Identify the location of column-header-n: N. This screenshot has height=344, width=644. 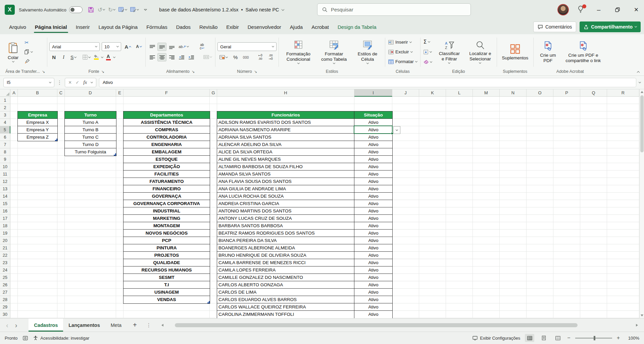
(513, 93).